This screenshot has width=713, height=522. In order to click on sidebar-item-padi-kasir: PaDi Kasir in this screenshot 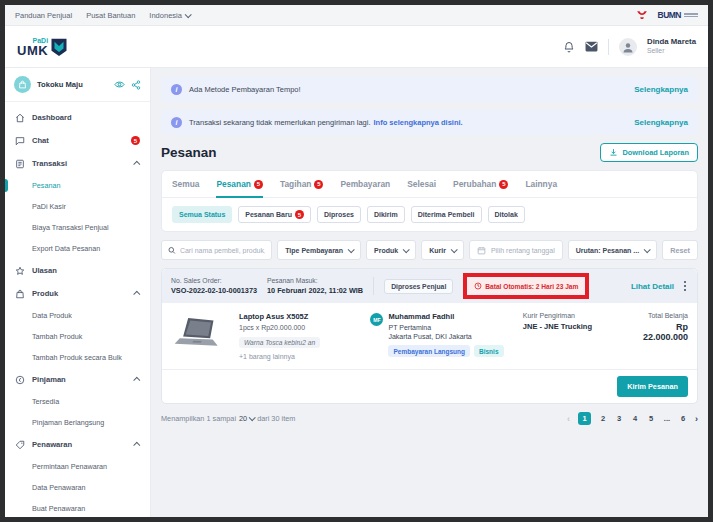, I will do `click(78, 206)`.